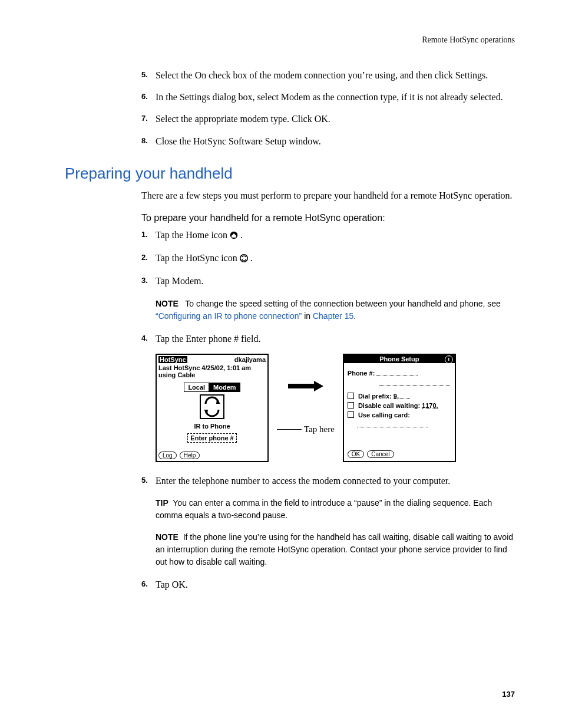 The width and height of the screenshot is (562, 728). What do you see at coordinates (162, 503) in the screenshot?
I see `tip-label: TIP` at bounding box center [162, 503].